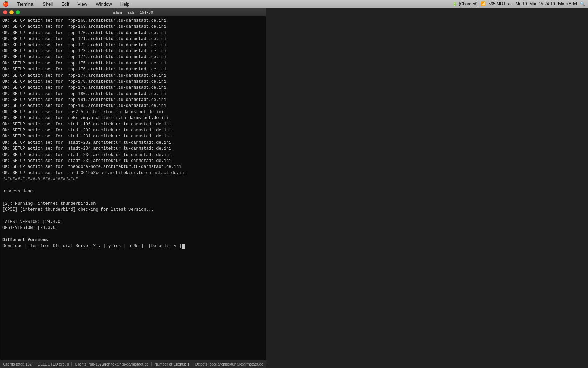 This screenshot has width=588, height=368. What do you see at coordinates (26, 4) in the screenshot?
I see `menu-terminal: Terminal` at bounding box center [26, 4].